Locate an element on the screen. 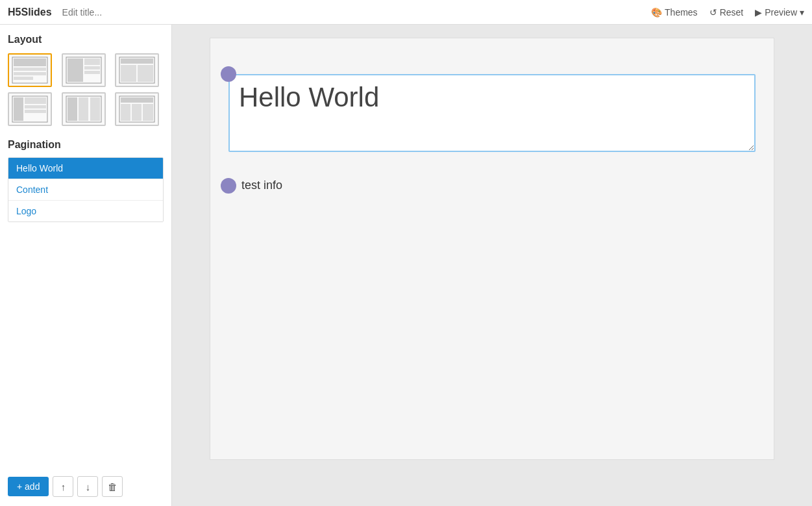 The height and width of the screenshot is (506, 812). header: H5Slides 🎨 Themes ↺ Reset ▶ Preview ▾ is located at coordinates (406, 12).